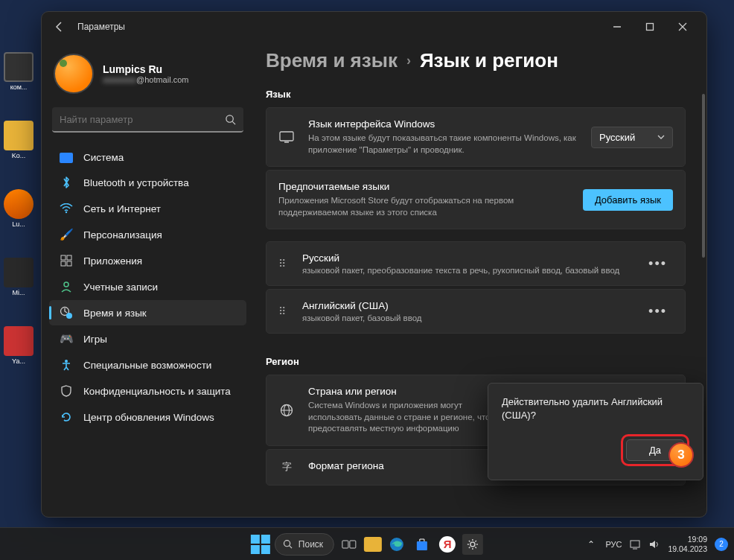 This screenshot has width=734, height=560. I want to click on language-item-english: ⠿ Английский (США) языковой пакет, базов…, so click(476, 311).